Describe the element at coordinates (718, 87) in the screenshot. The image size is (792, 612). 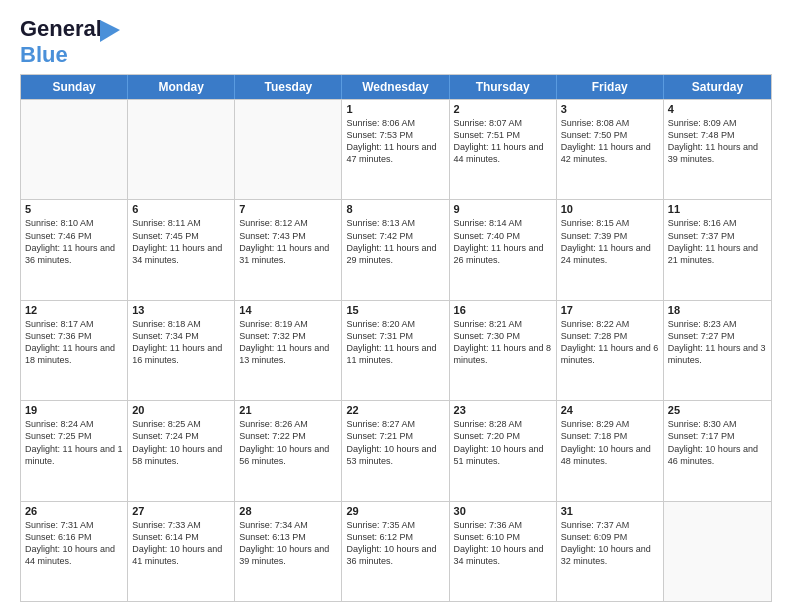
I see `header-saturday: Saturday` at that location.